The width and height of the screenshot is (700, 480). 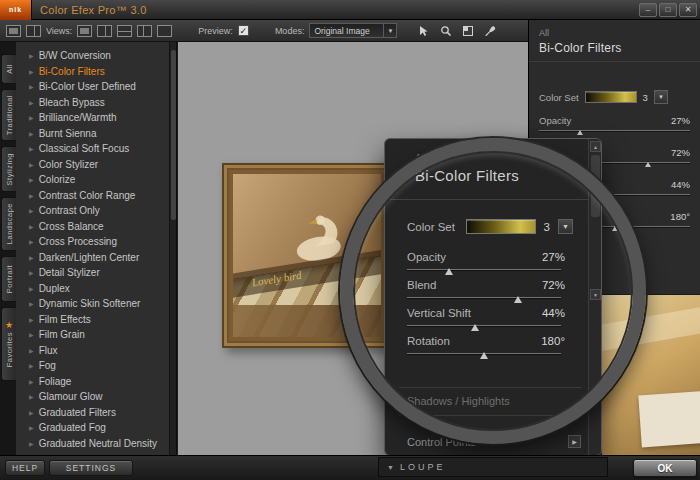 What do you see at coordinates (92, 382) in the screenshot?
I see `filter-item: ▶Foliage` at bounding box center [92, 382].